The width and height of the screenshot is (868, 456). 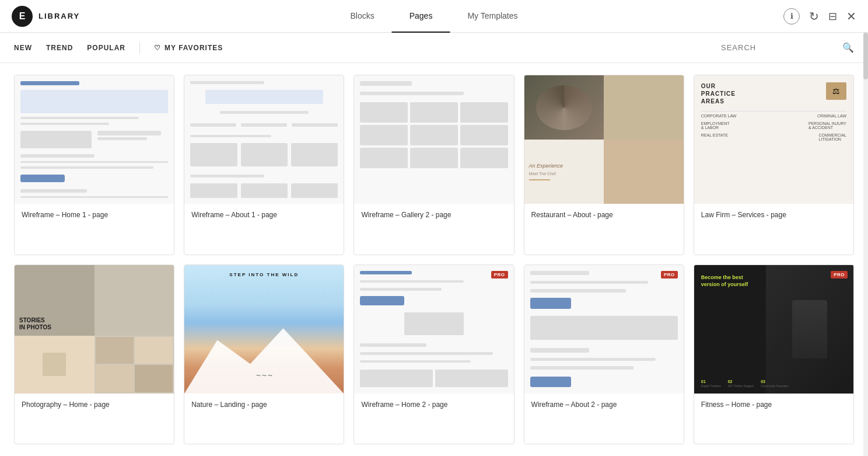 What do you see at coordinates (434, 165) in the screenshot?
I see `card-wireframe-gallery: Wireframe – Gallery 2 - page` at bounding box center [434, 165].